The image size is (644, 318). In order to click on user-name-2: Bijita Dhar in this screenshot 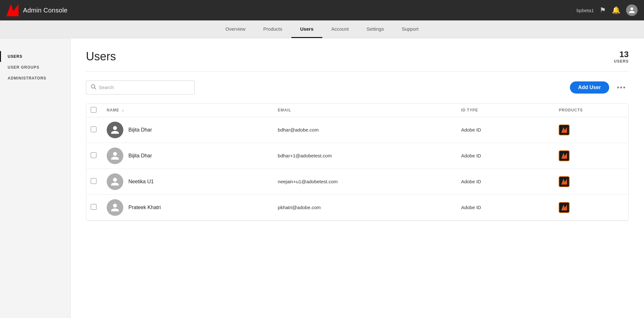, I will do `click(140, 156)`.